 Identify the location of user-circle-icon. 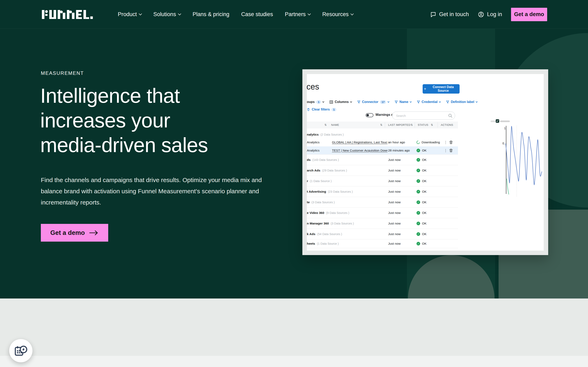
(481, 15).